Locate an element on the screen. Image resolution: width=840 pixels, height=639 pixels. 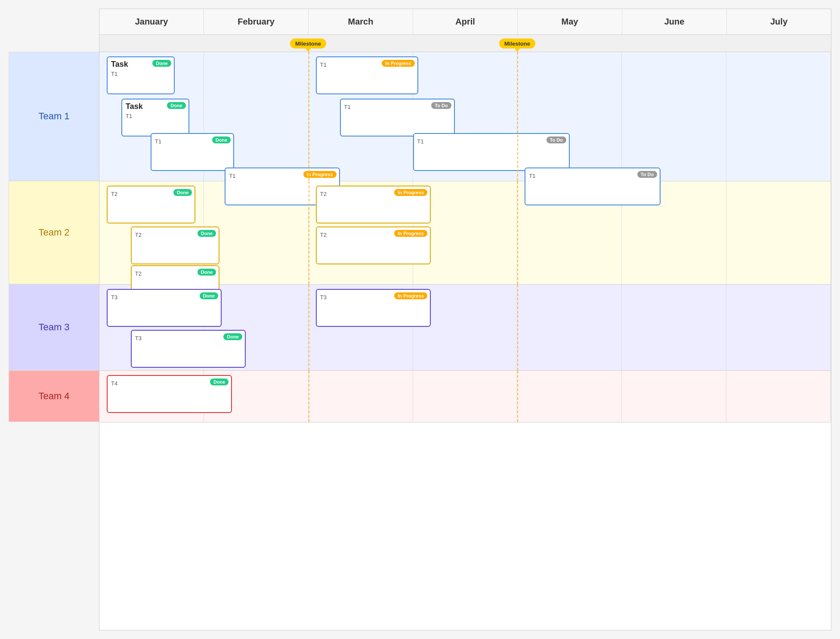
milestone-badge-0: Milestone is located at coordinates (308, 43).